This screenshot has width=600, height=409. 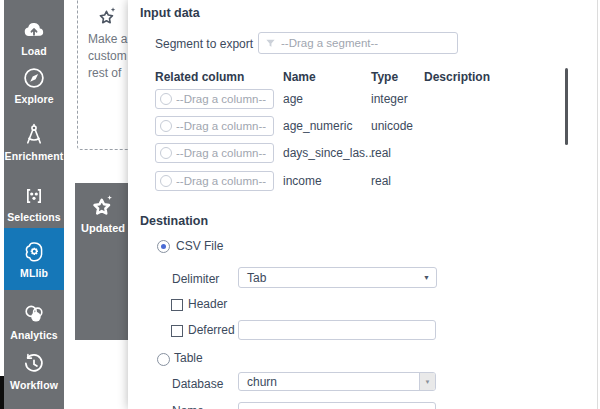 I want to click on sidebar-item-analytics: Analytics, so click(x=34, y=321).